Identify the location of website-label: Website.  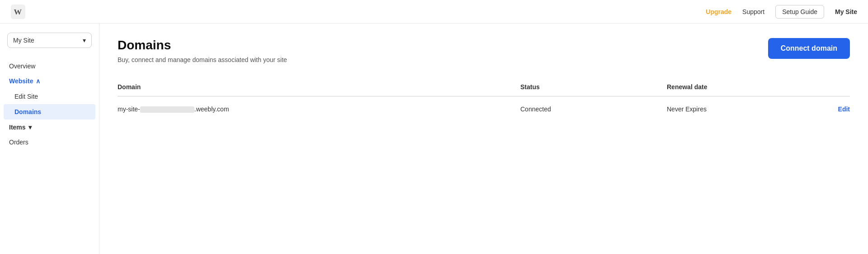
(21, 81).